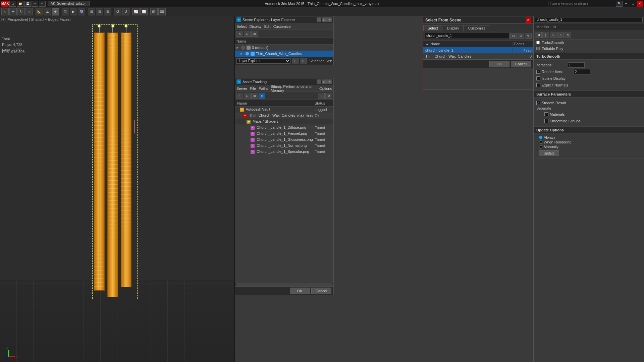  What do you see at coordinates (552, 85) in the screenshot?
I see `mp-explicit-check: Explicit Normals` at bounding box center [552, 85].